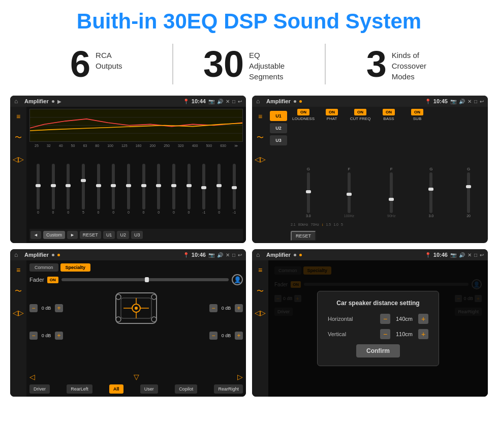 The image size is (498, 448). I want to click on amp-preset-u2: U2, so click(278, 128).